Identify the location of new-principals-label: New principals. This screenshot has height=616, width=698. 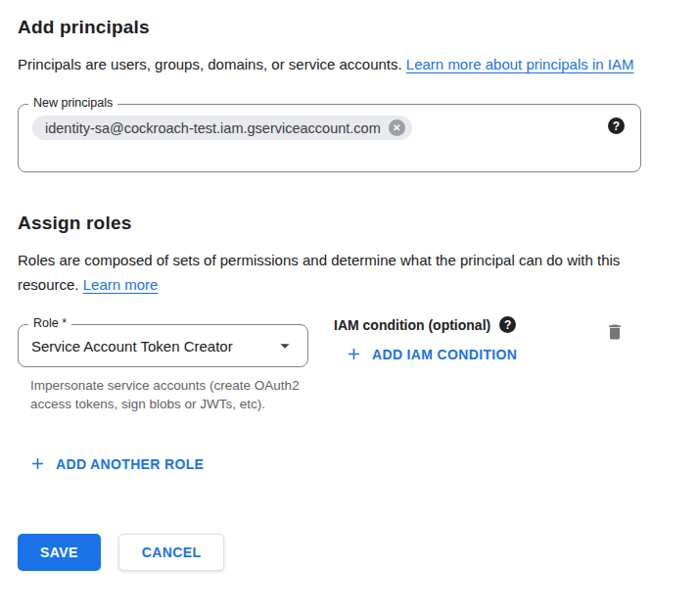
(72, 103).